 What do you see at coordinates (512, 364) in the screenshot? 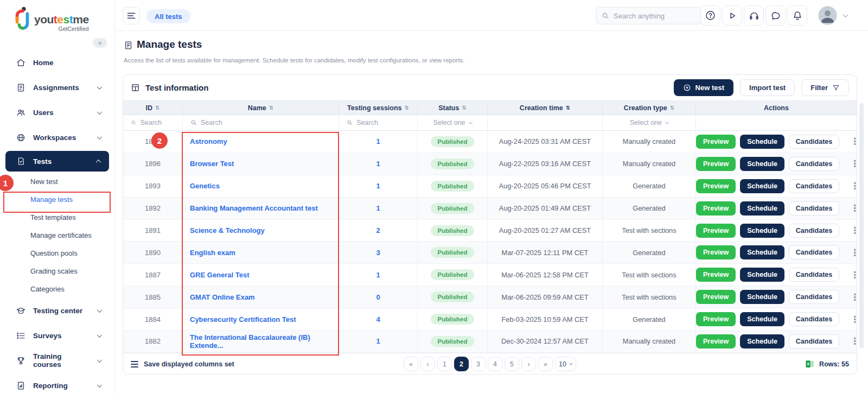
I see `page-button-5: 5` at bounding box center [512, 364].